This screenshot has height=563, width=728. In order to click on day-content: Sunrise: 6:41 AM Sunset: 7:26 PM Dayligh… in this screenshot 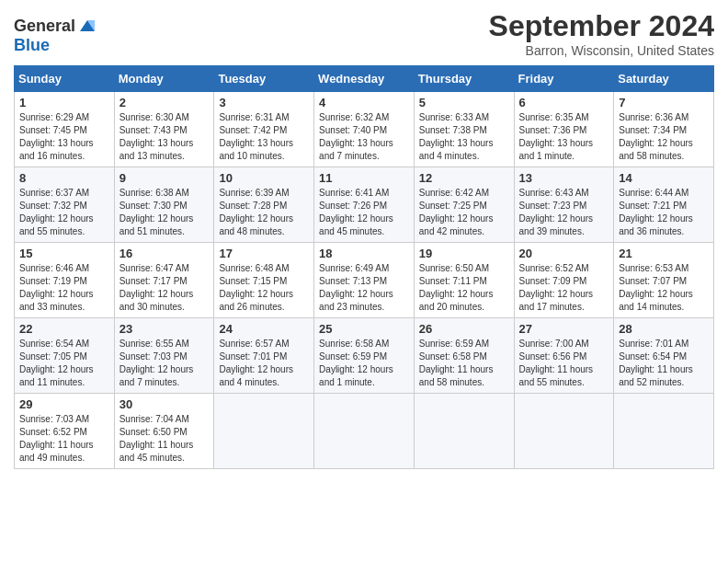, I will do `click(364, 213)`.